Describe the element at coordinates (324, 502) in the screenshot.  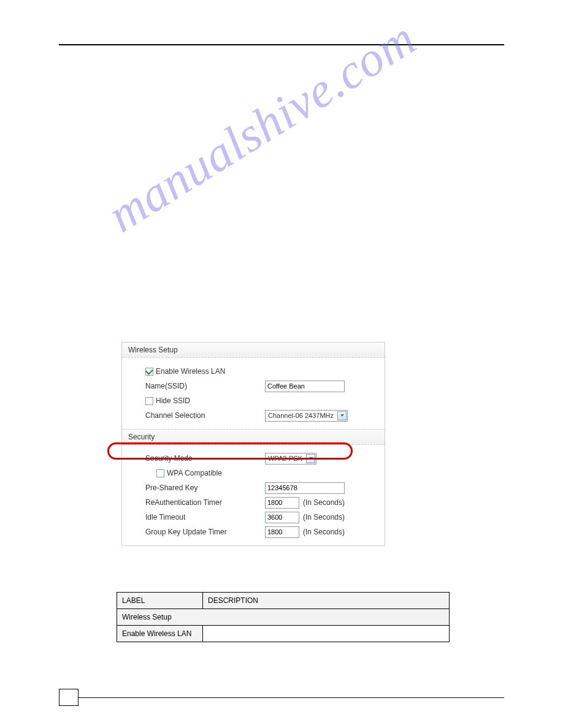
I see `reauth-unit: (In Seconds)` at that location.